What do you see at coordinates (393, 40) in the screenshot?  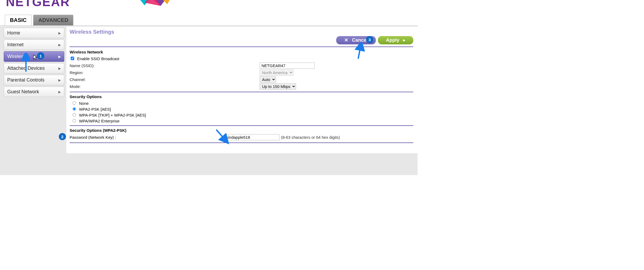 I see `apply-label: Apply` at bounding box center [393, 40].